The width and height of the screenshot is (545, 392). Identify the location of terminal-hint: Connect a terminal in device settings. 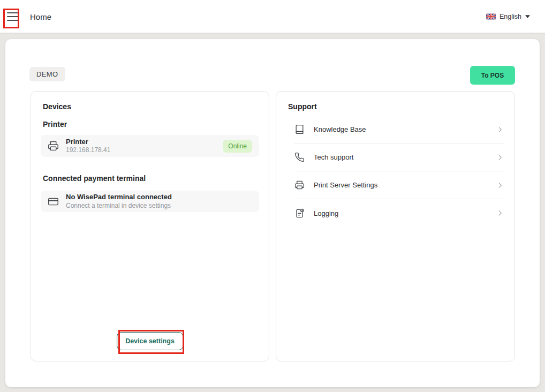
(119, 206).